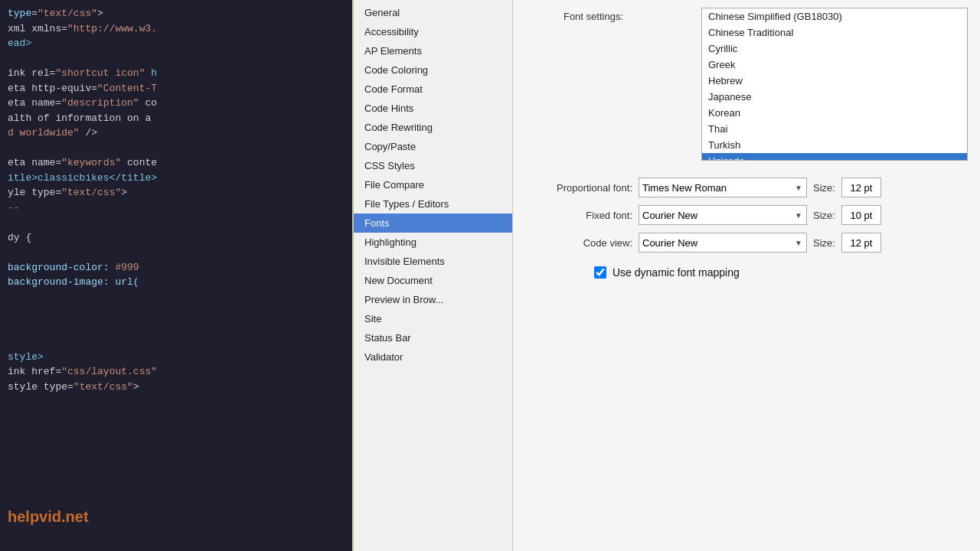 This screenshot has height=551, width=980. What do you see at coordinates (835, 81) in the screenshot?
I see `font-list-item: Hebrew` at bounding box center [835, 81].